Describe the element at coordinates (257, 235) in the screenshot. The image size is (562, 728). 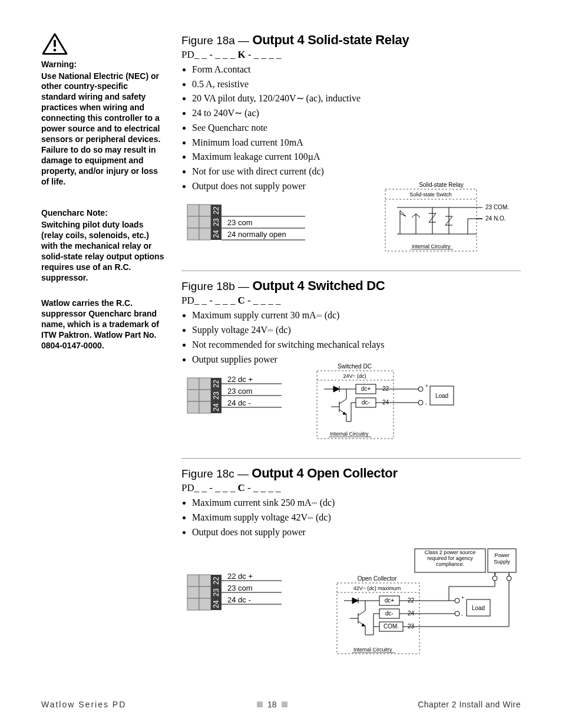
I see `svg-text: 24 normally open` at that location.